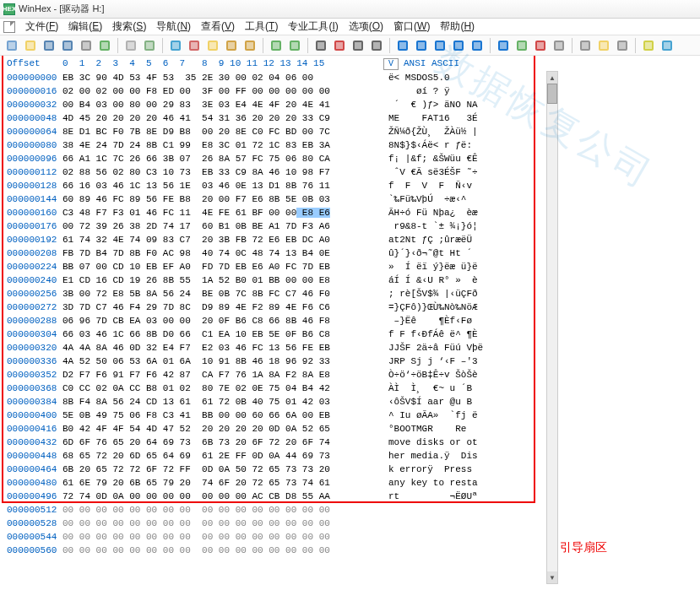 The height and width of the screenshot is (601, 700). I want to click on hex-row: 000000416B0 42 4F 4F 54 4D 47 52 20 20 2…, so click(275, 429).